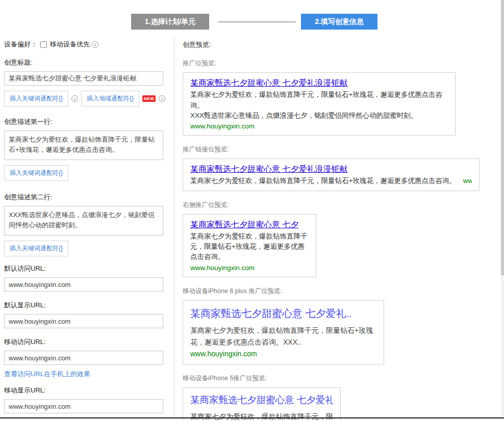 The width and height of the screenshot is (504, 421). What do you see at coordinates (244, 225) in the screenshot?
I see `preview-ad-title-link: 某商家甄选七夕甜蜜心意 七夕` at bounding box center [244, 225].